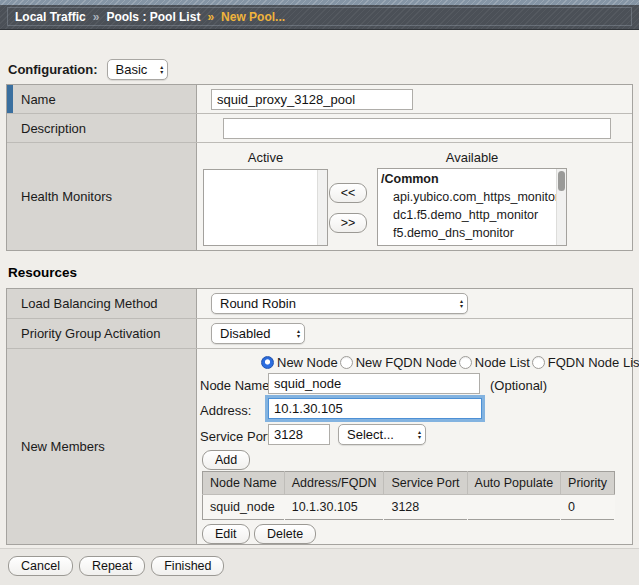 The width and height of the screenshot is (639, 585). I want to click on priority-group-label: Priority Group Activation, so click(102, 334).